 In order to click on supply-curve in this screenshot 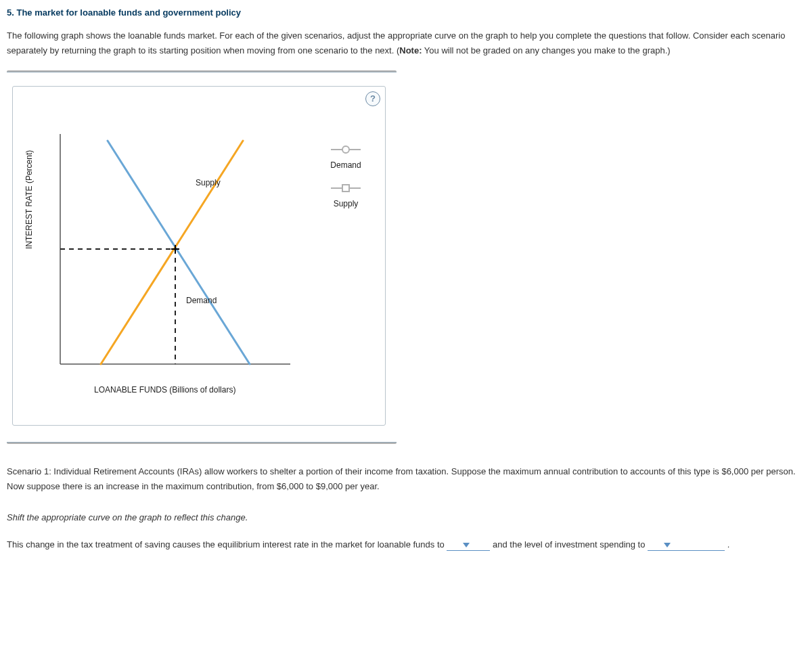, I will do `click(172, 252)`.